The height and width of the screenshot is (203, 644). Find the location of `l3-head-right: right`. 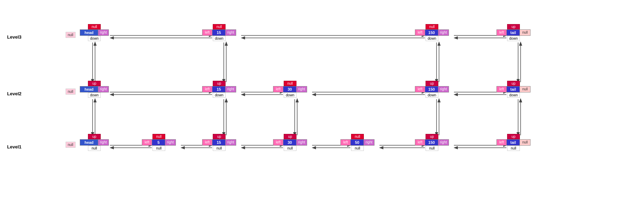

l3-head-right: right is located at coordinates (103, 33).